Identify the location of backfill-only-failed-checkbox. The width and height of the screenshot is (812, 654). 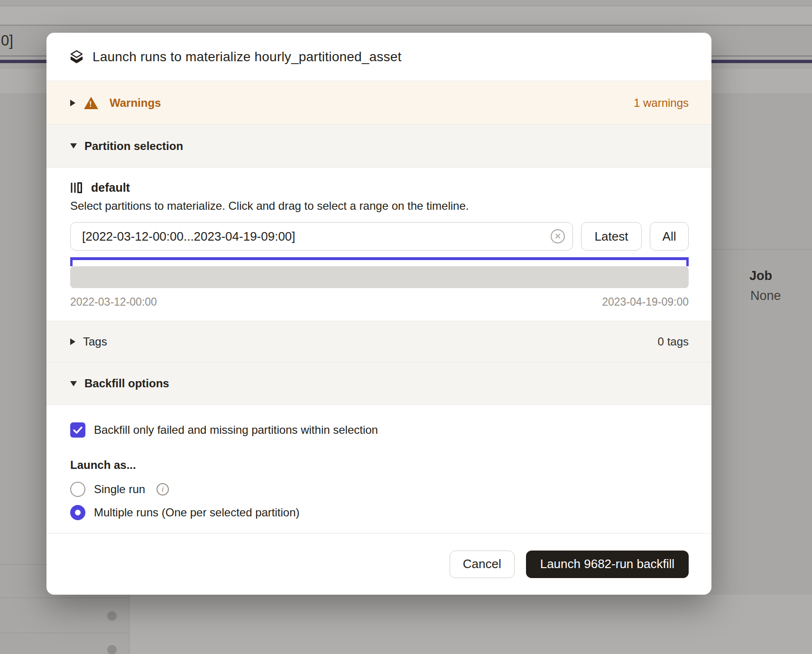
(78, 430).